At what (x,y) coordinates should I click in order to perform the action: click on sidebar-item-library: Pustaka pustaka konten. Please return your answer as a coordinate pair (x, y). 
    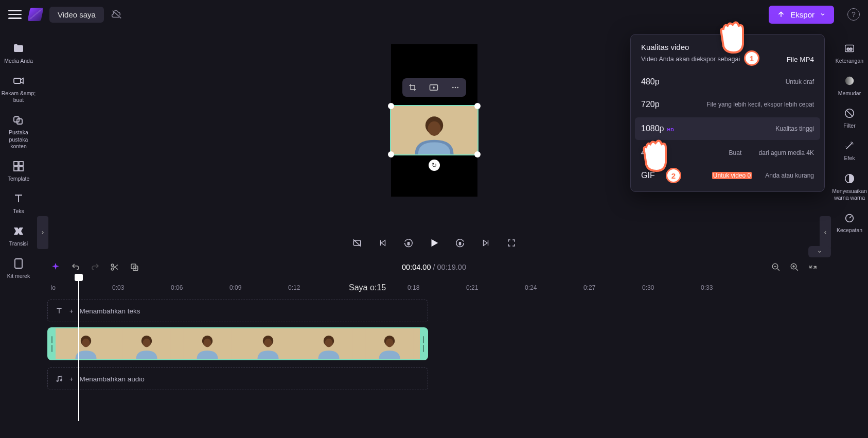
    Looking at the image, I should click on (19, 132).